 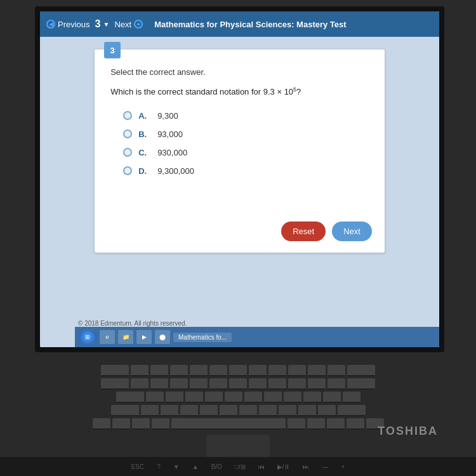 What do you see at coordinates (228, 411) in the screenshot?
I see `key-b` at bounding box center [228, 411].